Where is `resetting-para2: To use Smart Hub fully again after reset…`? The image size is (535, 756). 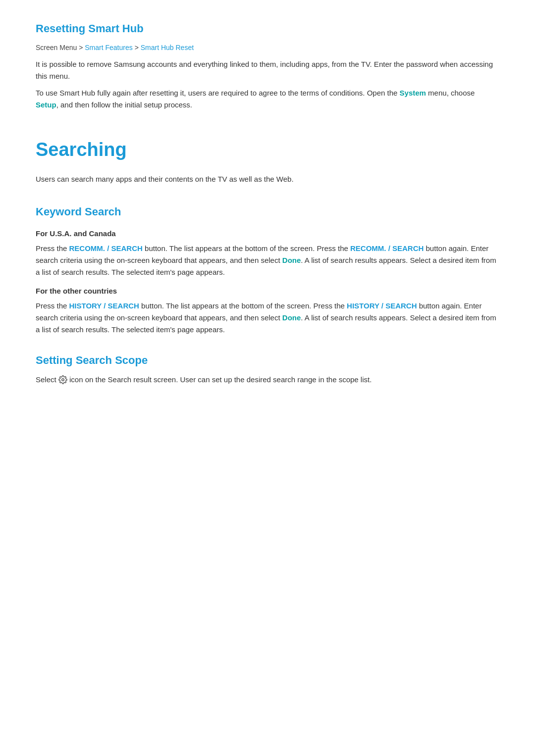
resetting-para2: To use Smart Hub fully again after reset… is located at coordinates (268, 99).